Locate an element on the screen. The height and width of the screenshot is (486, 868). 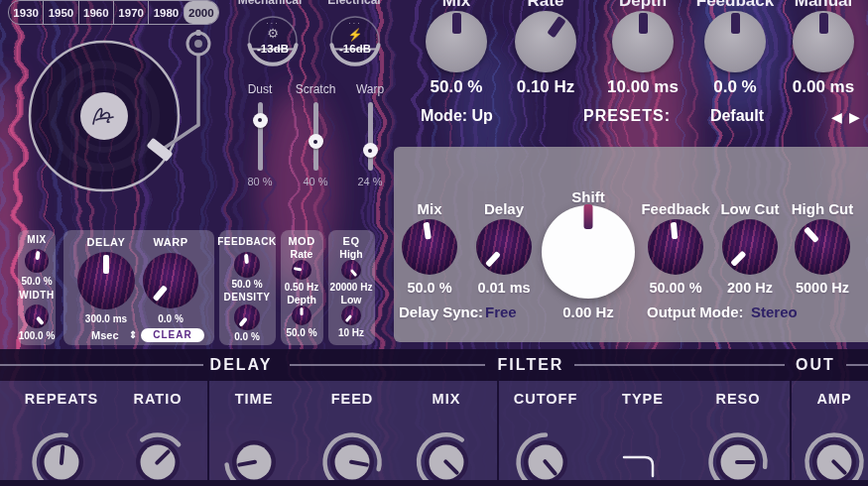
dust-value: 80 % is located at coordinates (260, 182).